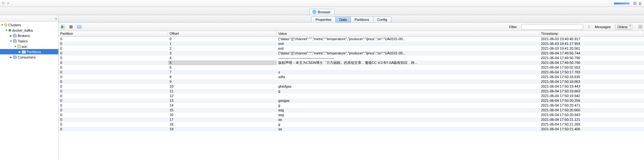 The image size is (644, 160). Describe the element at coordinates (592, 49) in the screenshot. I see `cell-timestamp: 2021-06-03 19:41:20.561` at that location.